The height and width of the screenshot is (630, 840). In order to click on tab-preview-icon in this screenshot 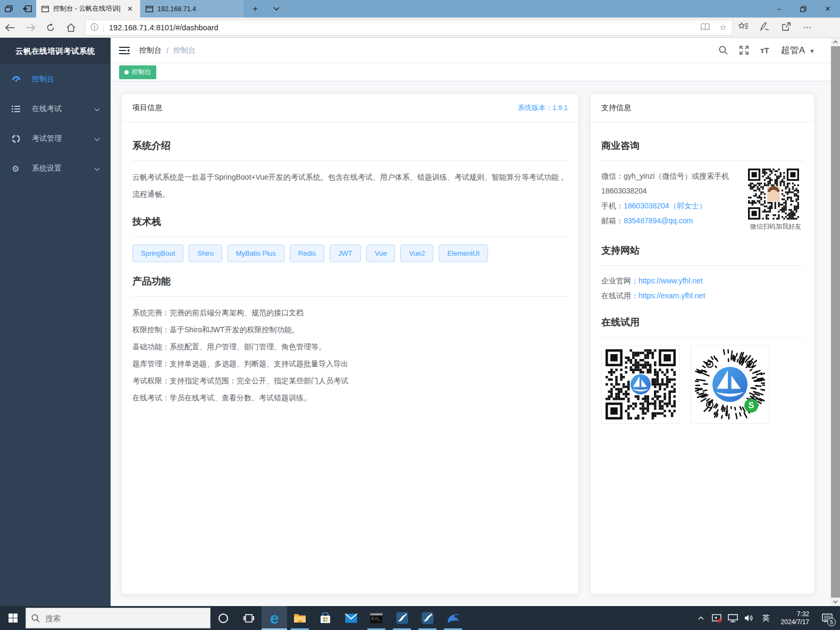, I will do `click(9, 9)`.